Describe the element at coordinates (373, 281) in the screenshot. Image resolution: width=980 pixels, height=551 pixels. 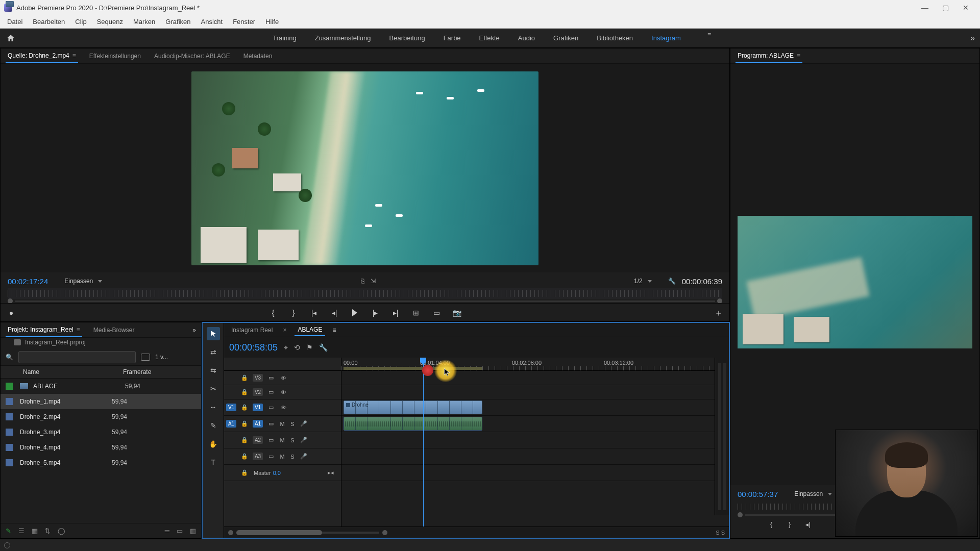
I see `export-frame-icon: ⇲` at that location.